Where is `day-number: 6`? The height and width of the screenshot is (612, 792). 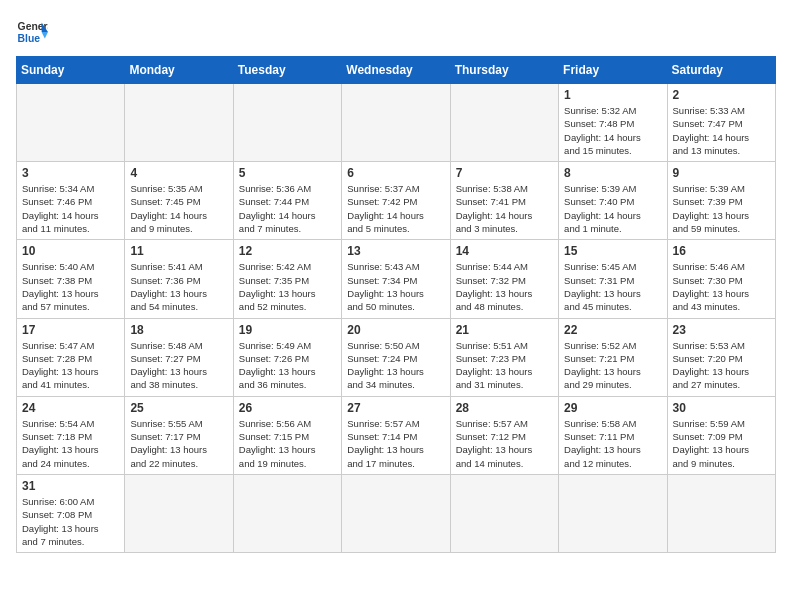 day-number: 6 is located at coordinates (396, 173).